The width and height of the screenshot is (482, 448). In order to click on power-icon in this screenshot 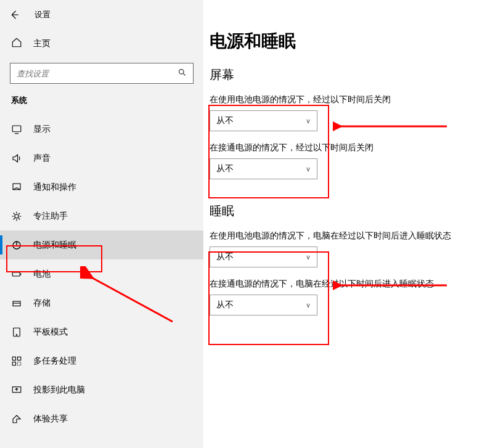, I will do `click(17, 245)`.